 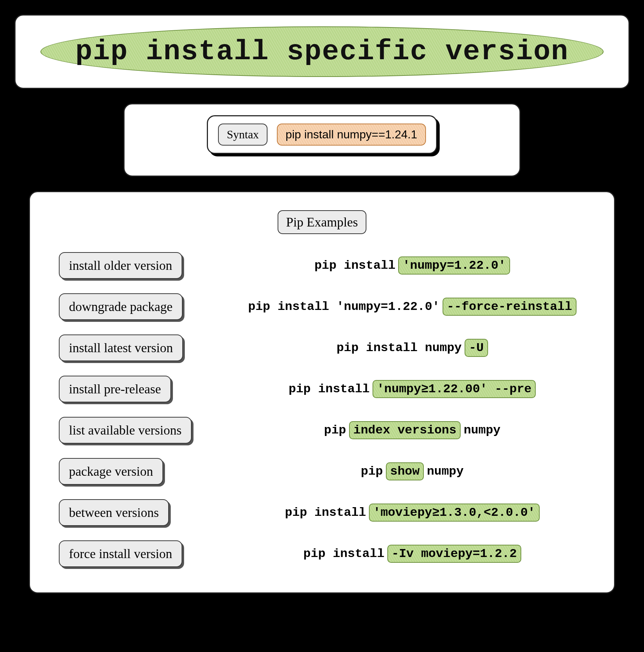 What do you see at coordinates (121, 554) in the screenshot?
I see `example-label: force install version` at bounding box center [121, 554].